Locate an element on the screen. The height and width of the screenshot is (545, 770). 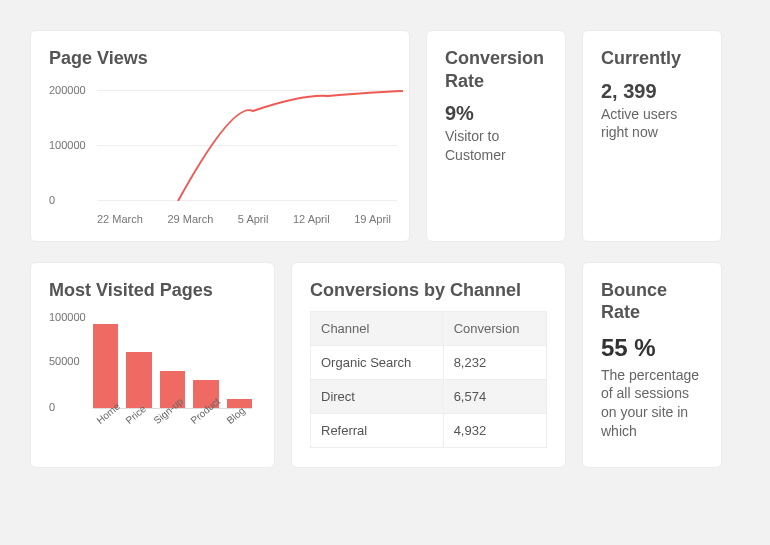
xtick-label: 29 March is located at coordinates (190, 219).